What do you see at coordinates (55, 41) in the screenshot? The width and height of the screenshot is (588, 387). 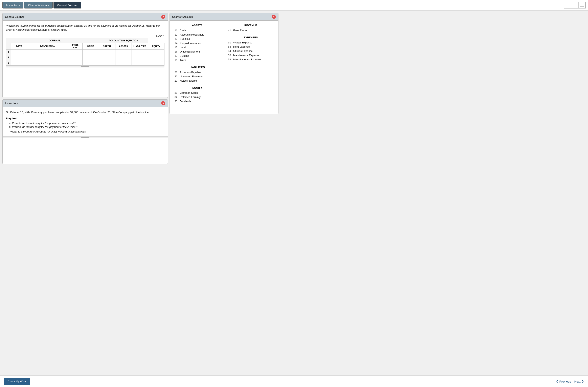 I see `journal-section-label: JOURNAL` at bounding box center [55, 41].